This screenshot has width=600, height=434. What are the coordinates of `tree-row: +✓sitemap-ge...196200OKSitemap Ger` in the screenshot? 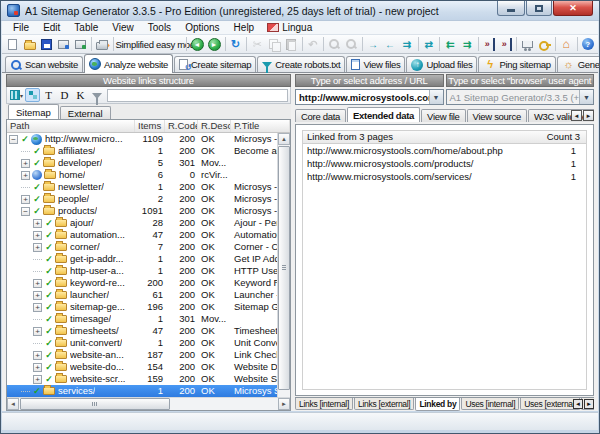 It's located at (148, 307).